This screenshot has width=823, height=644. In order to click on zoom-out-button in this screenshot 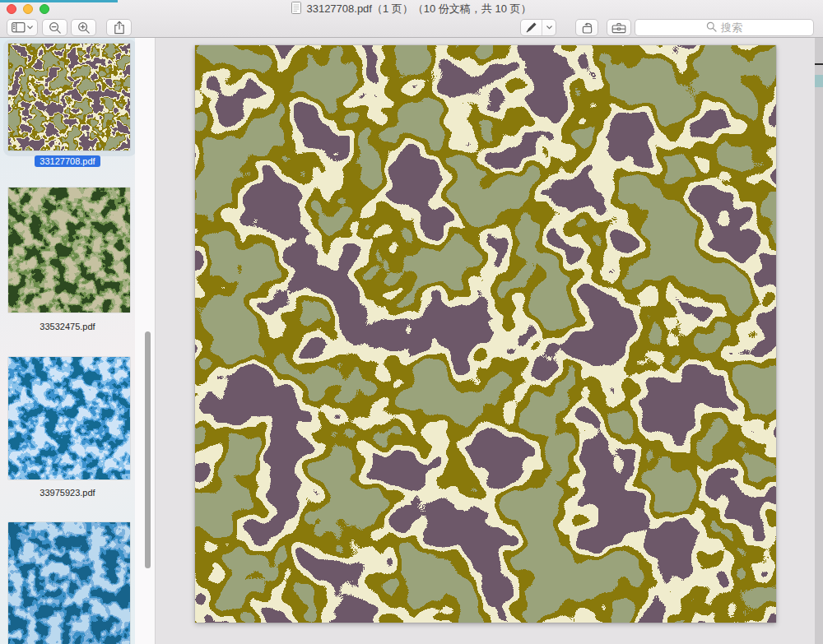, I will do `click(54, 28)`.